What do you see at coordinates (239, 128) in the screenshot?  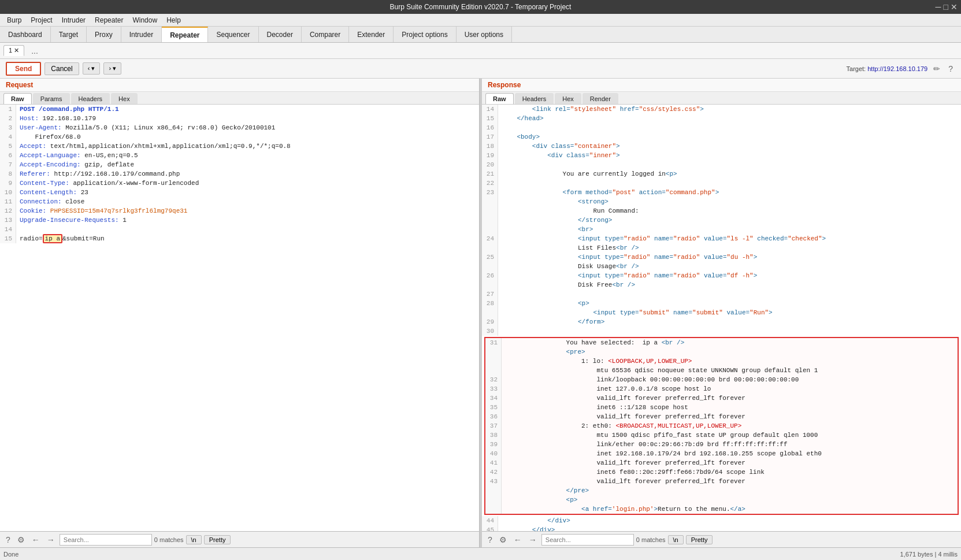 I see `req-line-3: 3 User-Agent: Mozilla/5.0 (X11; Linux x8…` at bounding box center [239, 128].